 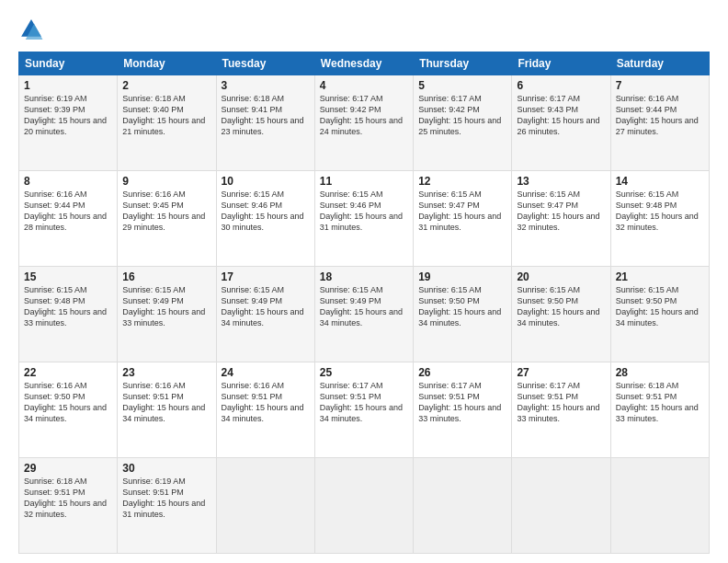 I want to click on calendar-cell: 21Sunrise: 6:15 AMSunset: 9:50 PMDayligh…, so click(x=660, y=315).